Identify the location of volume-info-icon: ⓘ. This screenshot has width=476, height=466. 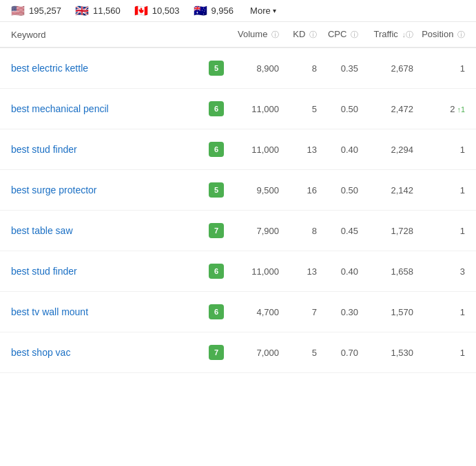
(276, 34).